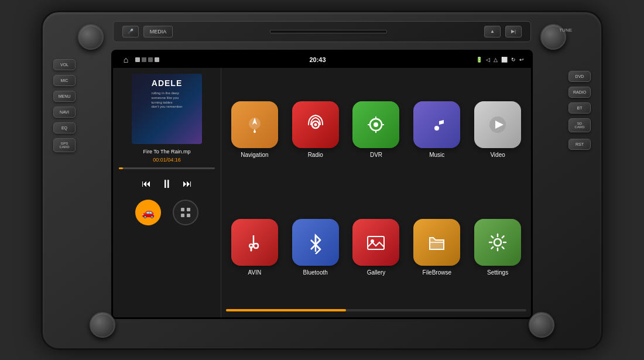  Describe the element at coordinates (316, 242) in the screenshot. I see `bluetooth-icon` at that location.